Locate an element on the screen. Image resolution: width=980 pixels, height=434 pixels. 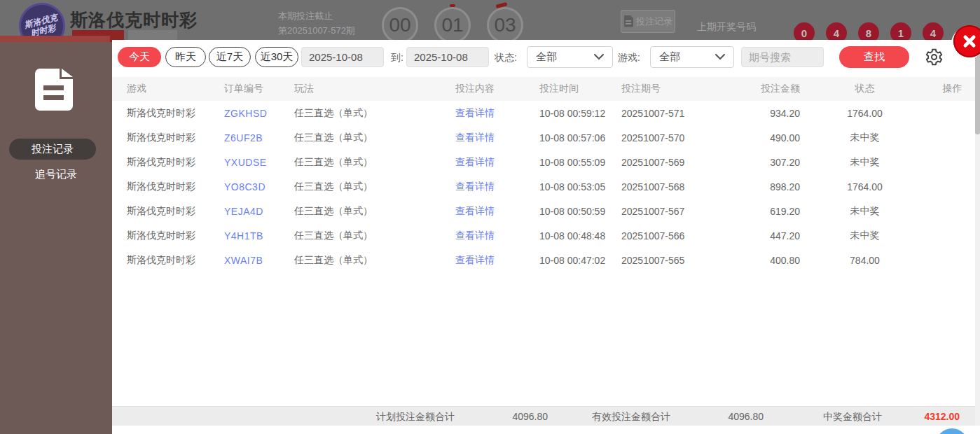
col-action: 操作 is located at coordinates (953, 89).